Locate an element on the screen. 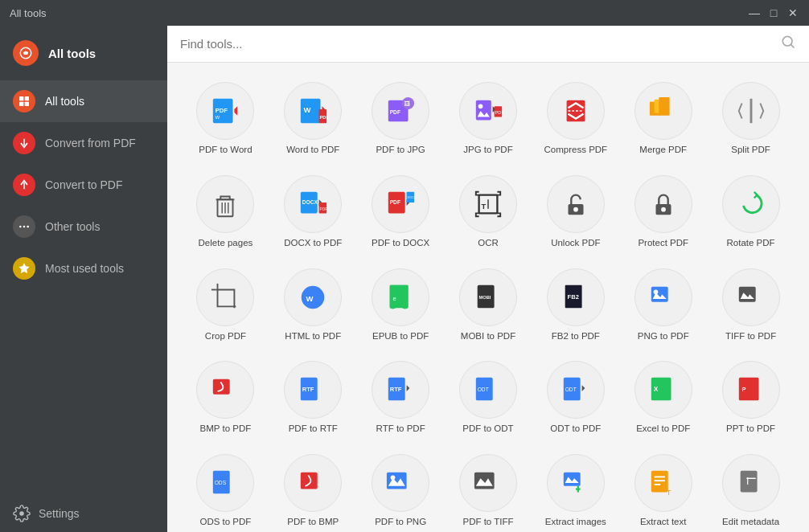  tool-item-extract-text: TExtract text is located at coordinates (663, 490).